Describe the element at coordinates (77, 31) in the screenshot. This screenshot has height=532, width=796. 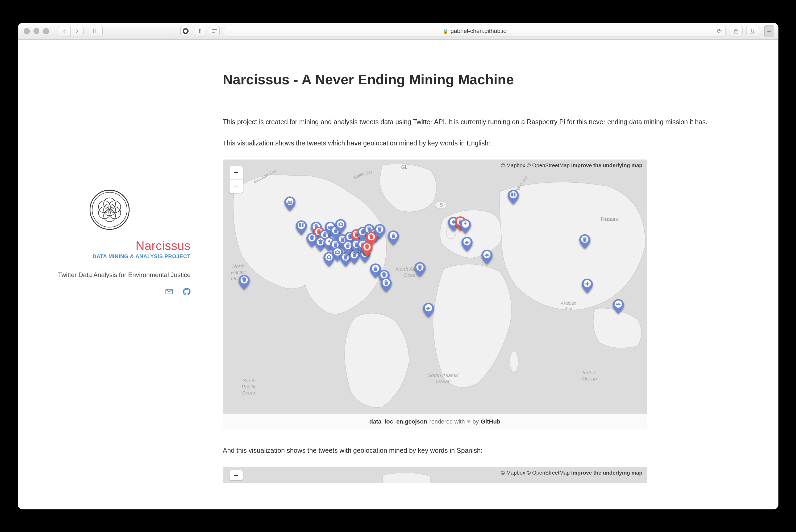
I see `chevron-right-icon` at that location.